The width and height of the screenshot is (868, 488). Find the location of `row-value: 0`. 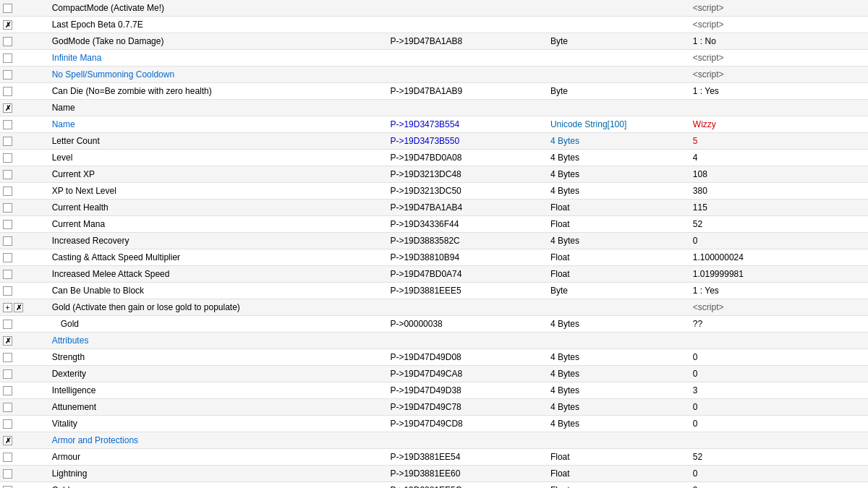

row-value: 0 is located at coordinates (779, 357).